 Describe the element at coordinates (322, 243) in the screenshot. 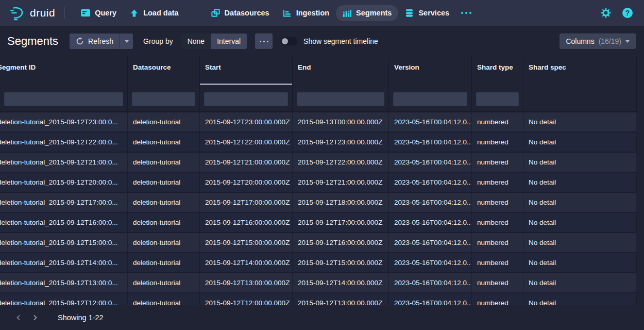

I see `table-row: deletion-tutorial_2015-09-12T15:00:0...d…` at that location.